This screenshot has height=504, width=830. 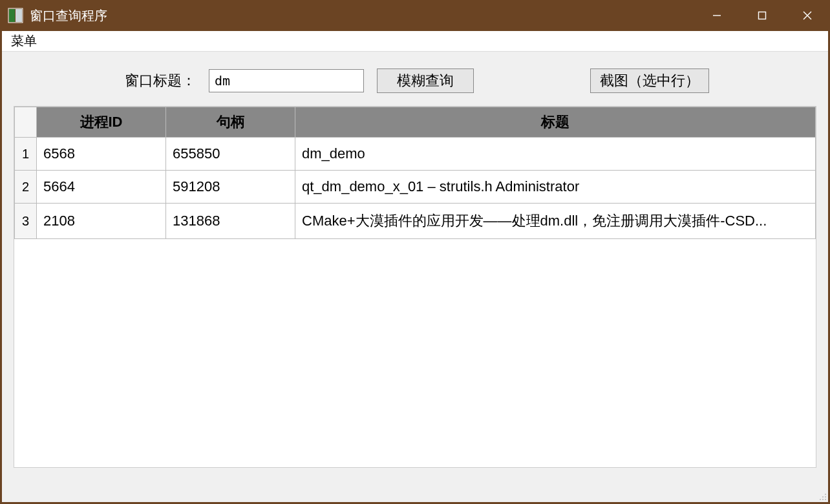 What do you see at coordinates (415, 154) in the screenshot?
I see `table-row: 16568655850dm_demo` at bounding box center [415, 154].